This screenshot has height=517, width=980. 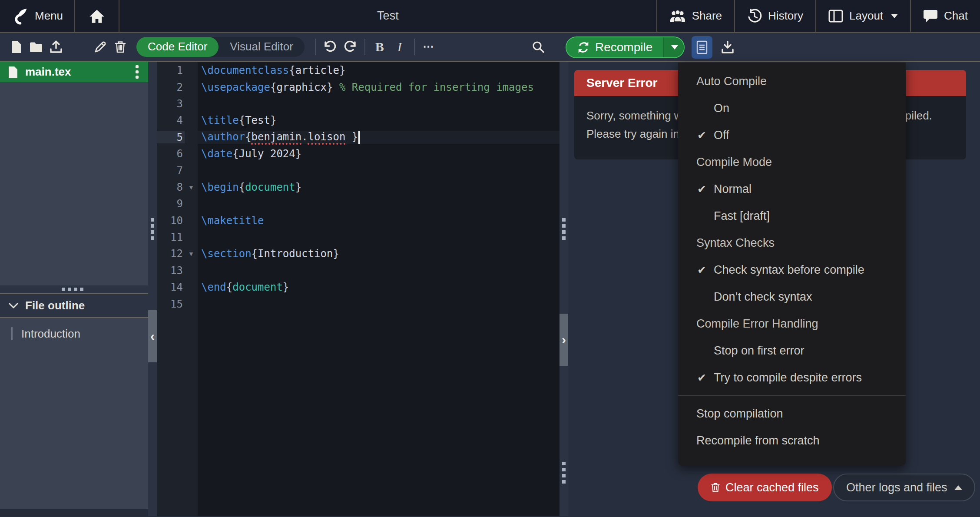 I want to click on code-line-5: 5\author{benjamin.loison }, so click(x=358, y=137).